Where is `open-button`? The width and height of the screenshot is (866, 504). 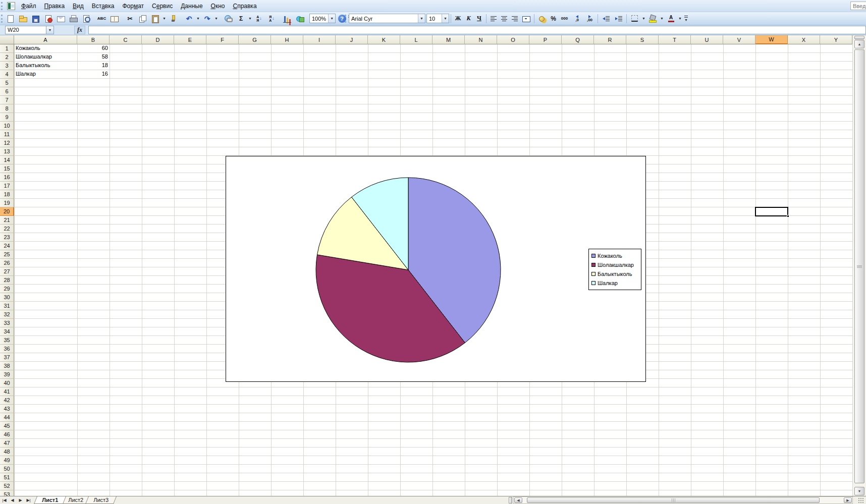
open-button is located at coordinates (23, 19).